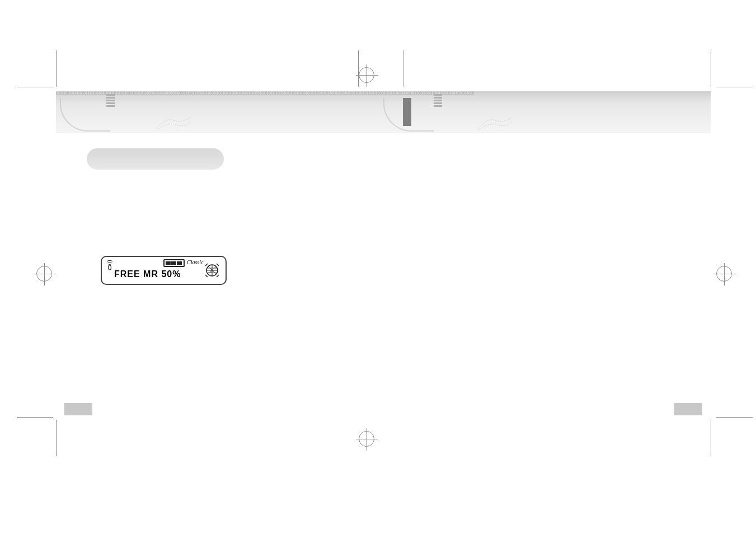  Describe the element at coordinates (212, 270) in the screenshot. I see `globe-icon` at that location.